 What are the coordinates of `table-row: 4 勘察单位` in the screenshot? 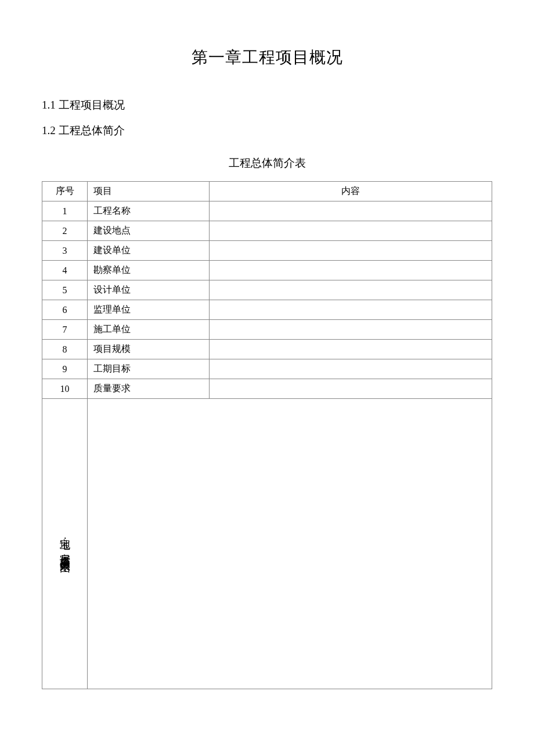 It's located at (267, 271).